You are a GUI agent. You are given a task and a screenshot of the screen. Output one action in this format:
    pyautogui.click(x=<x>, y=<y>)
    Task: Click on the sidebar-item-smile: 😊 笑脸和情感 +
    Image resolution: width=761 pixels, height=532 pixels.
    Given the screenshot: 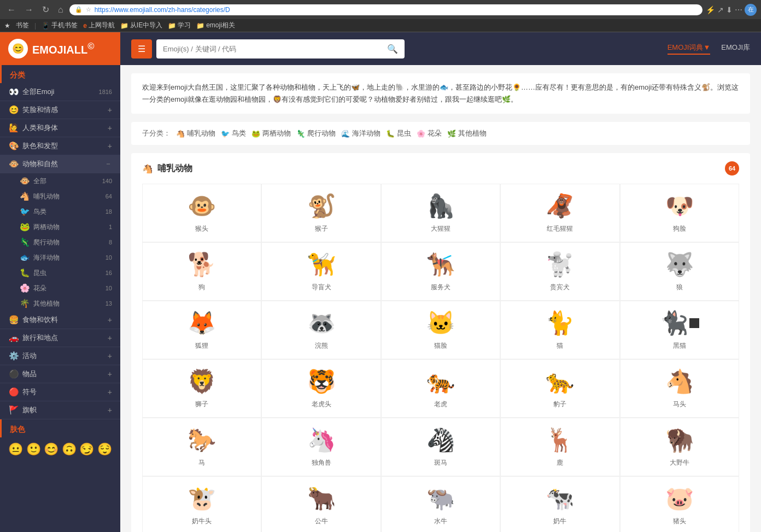 What is the action you would take?
    pyautogui.click(x=60, y=110)
    